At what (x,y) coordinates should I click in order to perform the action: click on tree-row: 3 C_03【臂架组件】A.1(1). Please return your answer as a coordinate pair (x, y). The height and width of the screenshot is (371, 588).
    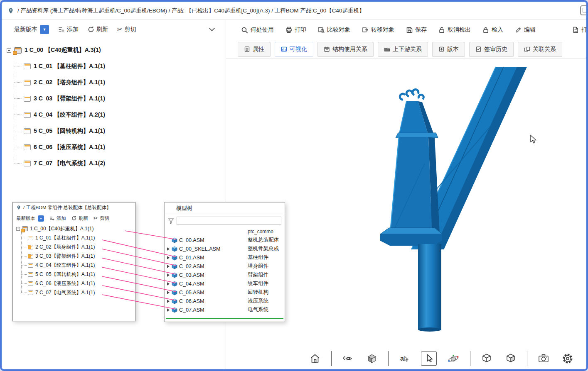
    Looking at the image, I should click on (78, 256).